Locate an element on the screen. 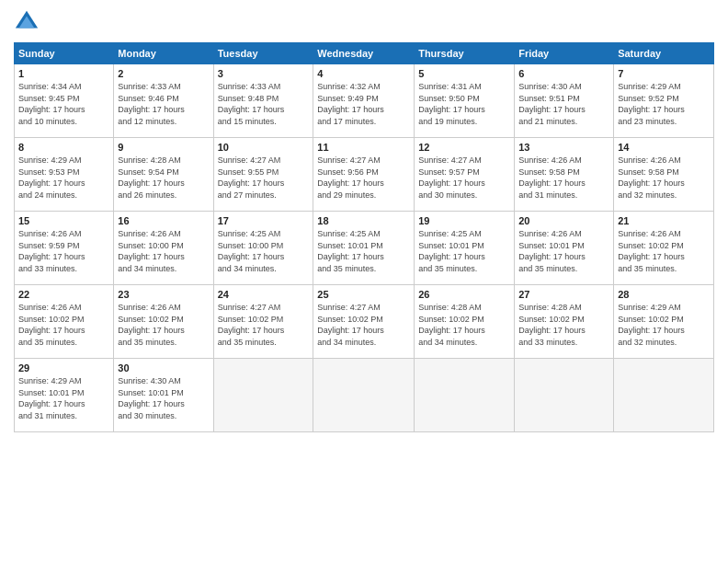 This screenshot has height=563, width=728. day-cell: 7Sunrise: 4:29 AM Sunset: 9:52 PM Daylig… is located at coordinates (664, 101).